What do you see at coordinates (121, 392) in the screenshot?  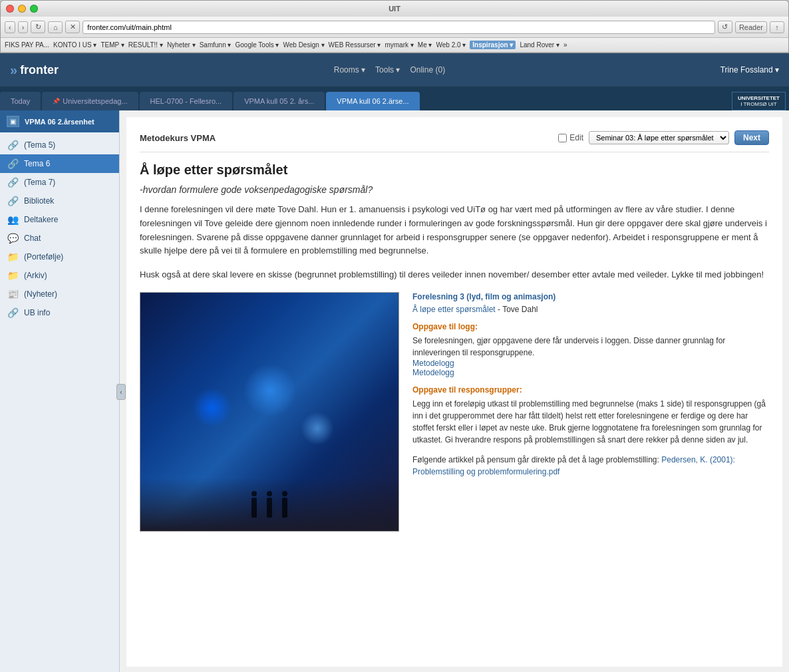 I see `sidebar-collapse-button: ‹` at bounding box center [121, 392].